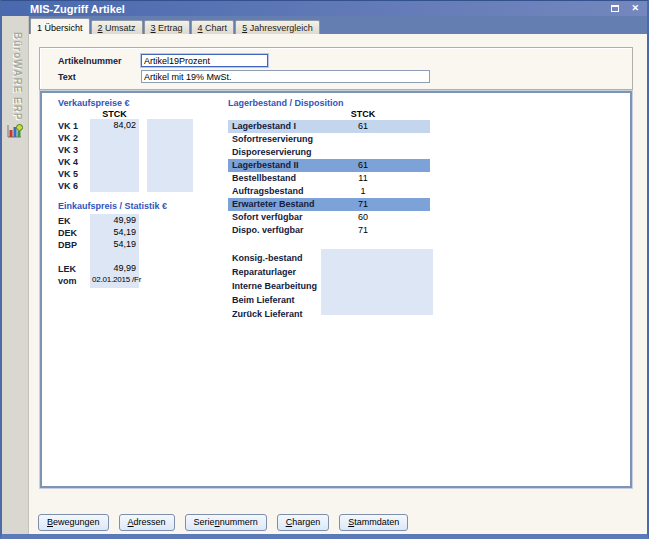 This screenshot has width=649, height=539. I want to click on row-value-date: 02.01.2015 /Fr, so click(114, 280).